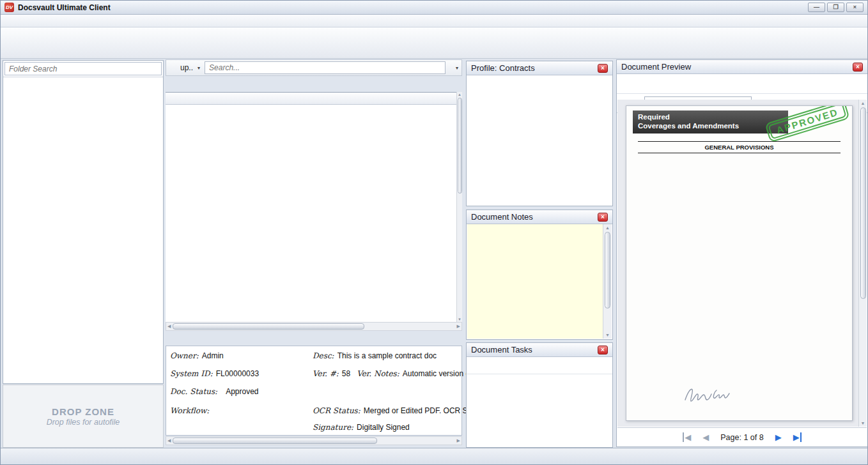  I want to click on tasks-panel-header: Document Tasks ×, so click(539, 350).